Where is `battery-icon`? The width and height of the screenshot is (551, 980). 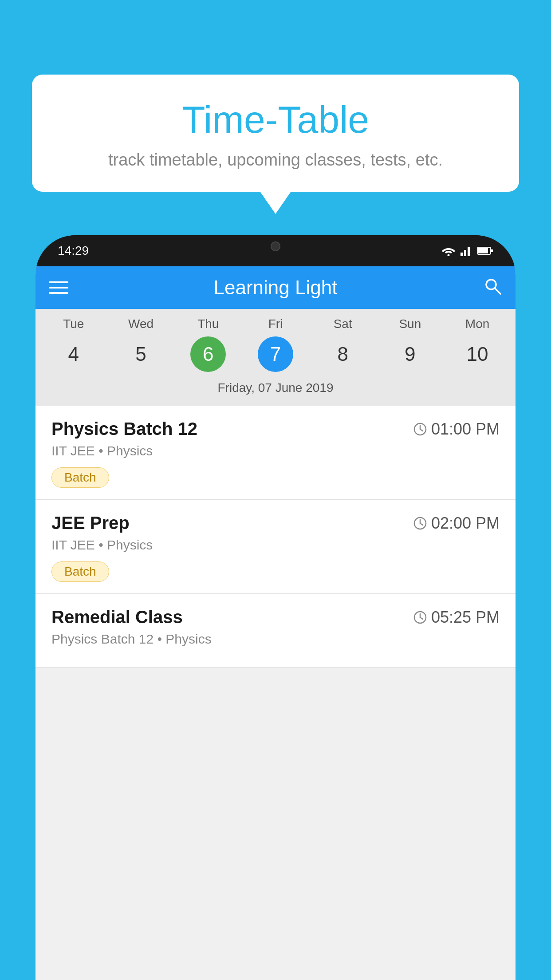 battery-icon is located at coordinates (485, 251).